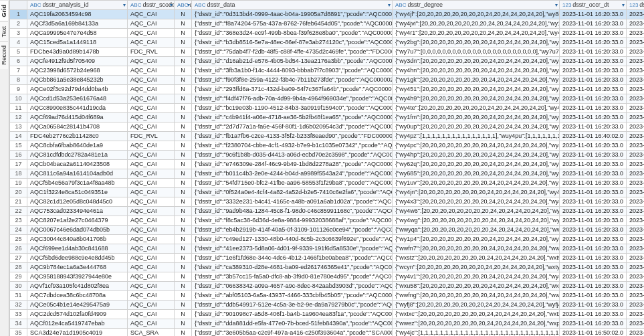  I want to click on cell-analysis-id: AQVf1cf93a105fc41d802f8ea, so click(78, 286).